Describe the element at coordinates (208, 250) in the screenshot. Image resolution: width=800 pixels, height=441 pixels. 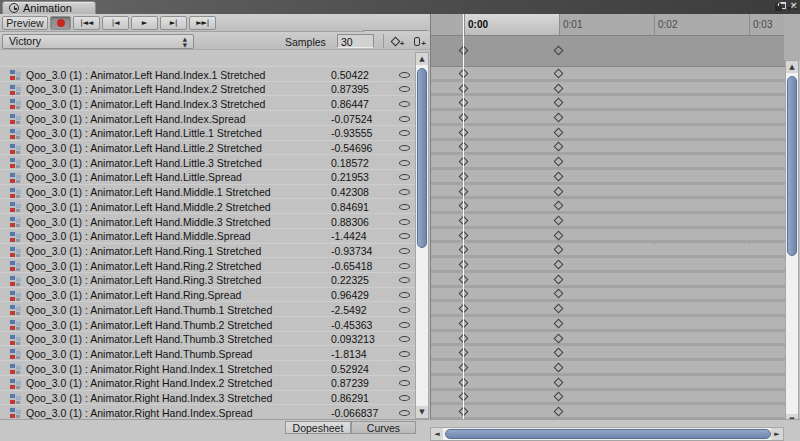
I see `property-row: Qoo_3.0 (1) : Animator.Left Hand.Ring.1 …` at that location.